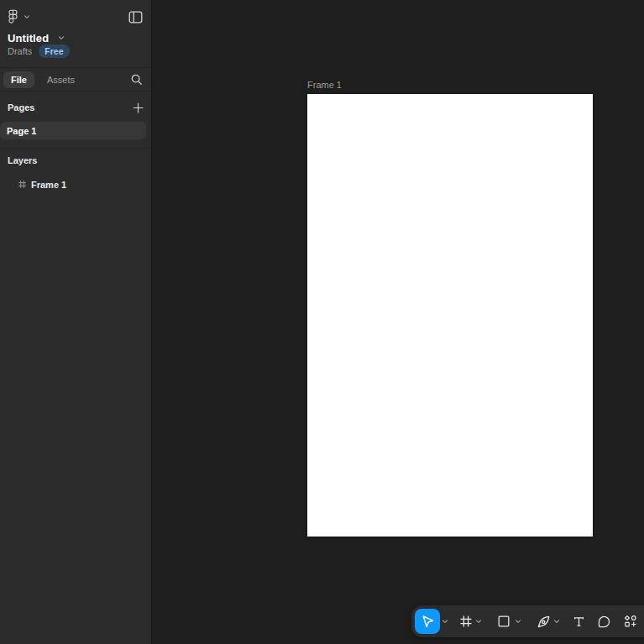 This screenshot has width=644, height=644. What do you see at coordinates (136, 17) in the screenshot?
I see `sidebar-toggle-icon` at bounding box center [136, 17].